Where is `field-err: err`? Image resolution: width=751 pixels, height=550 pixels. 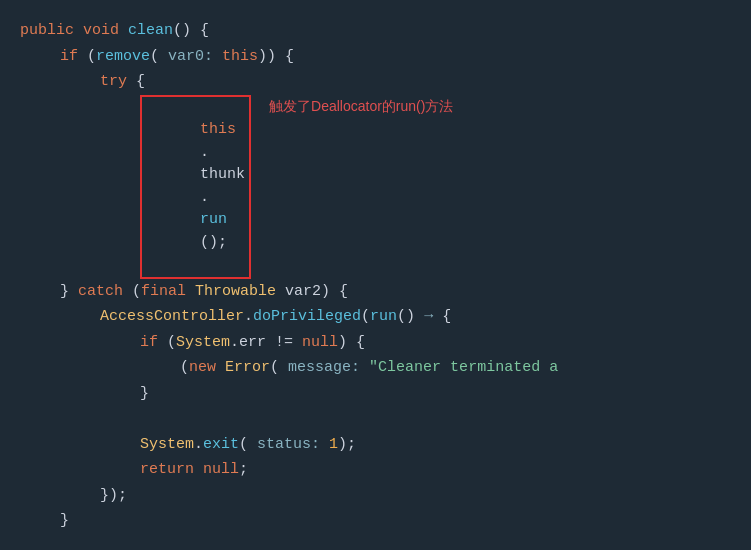 field-err: err is located at coordinates (252, 343).